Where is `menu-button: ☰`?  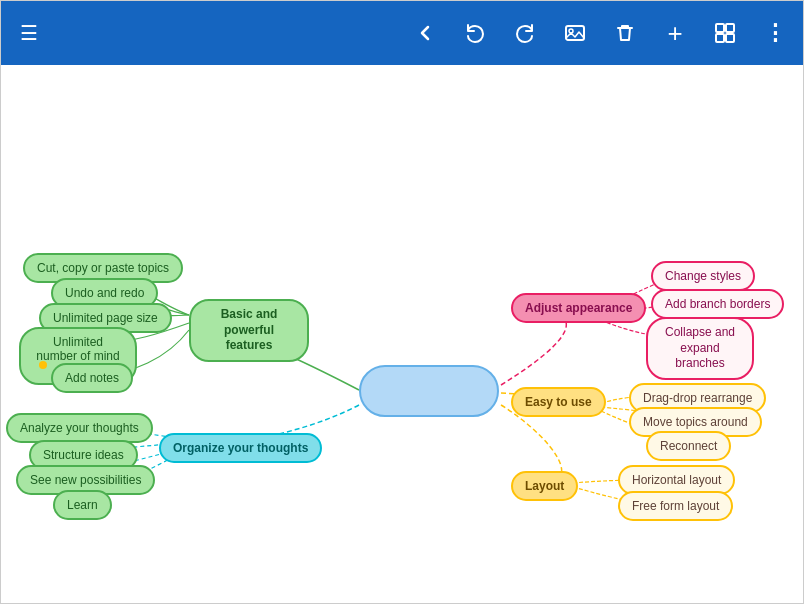
menu-button: ☰ is located at coordinates (29, 33).